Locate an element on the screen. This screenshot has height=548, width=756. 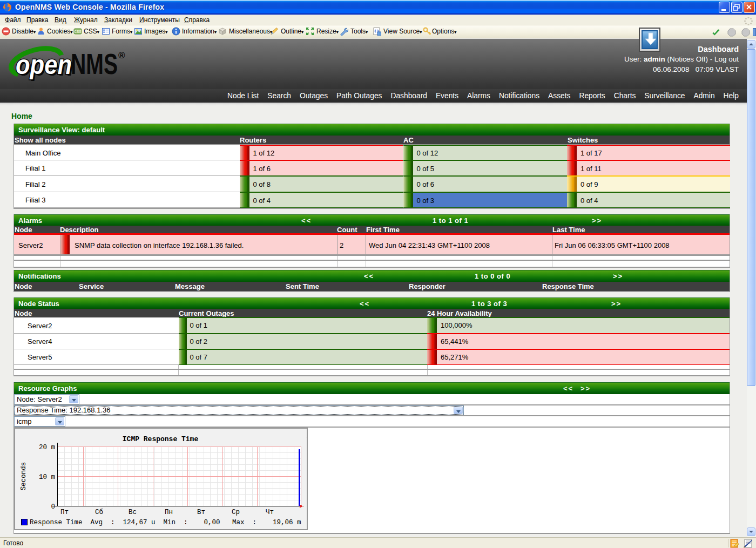
svg-text: CSS is located at coordinates (78, 31).